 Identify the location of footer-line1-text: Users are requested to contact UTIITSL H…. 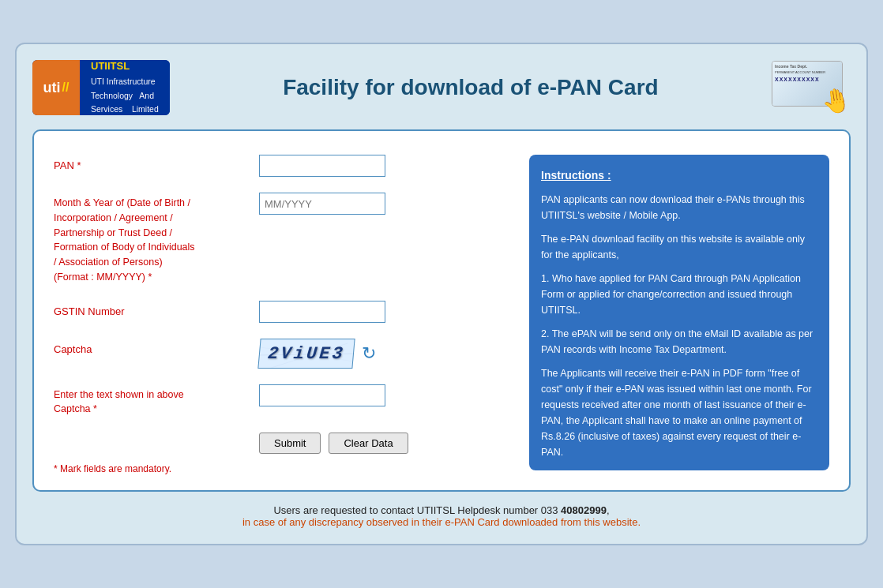
(441, 510).